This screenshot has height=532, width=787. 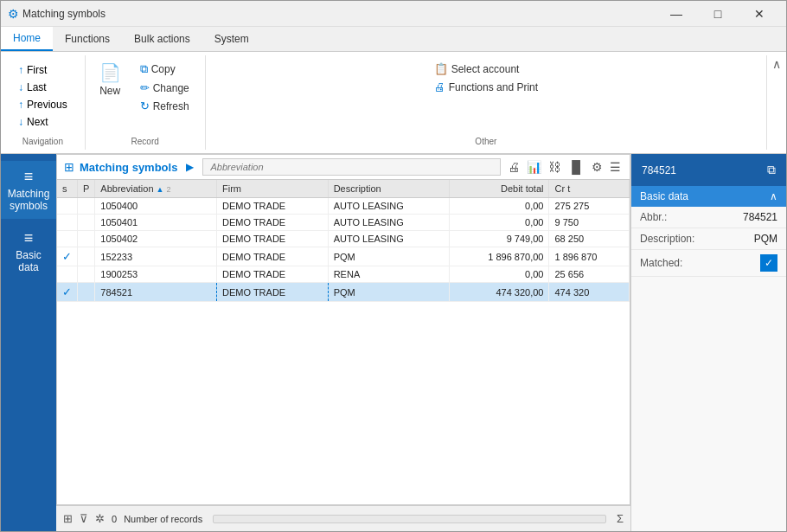 I want to click on next-arrow-icon: ↓, so click(x=21, y=122).